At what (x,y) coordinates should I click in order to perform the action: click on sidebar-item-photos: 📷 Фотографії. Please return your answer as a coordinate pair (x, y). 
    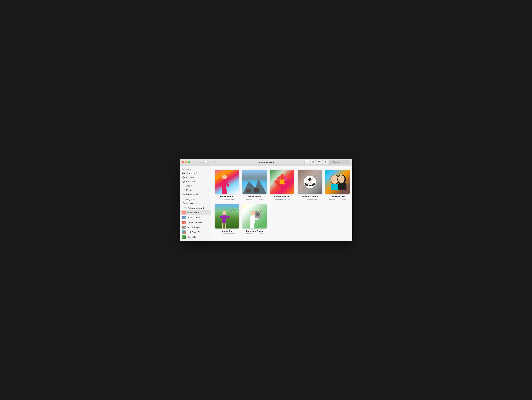
    Looking at the image, I should click on (195, 173).